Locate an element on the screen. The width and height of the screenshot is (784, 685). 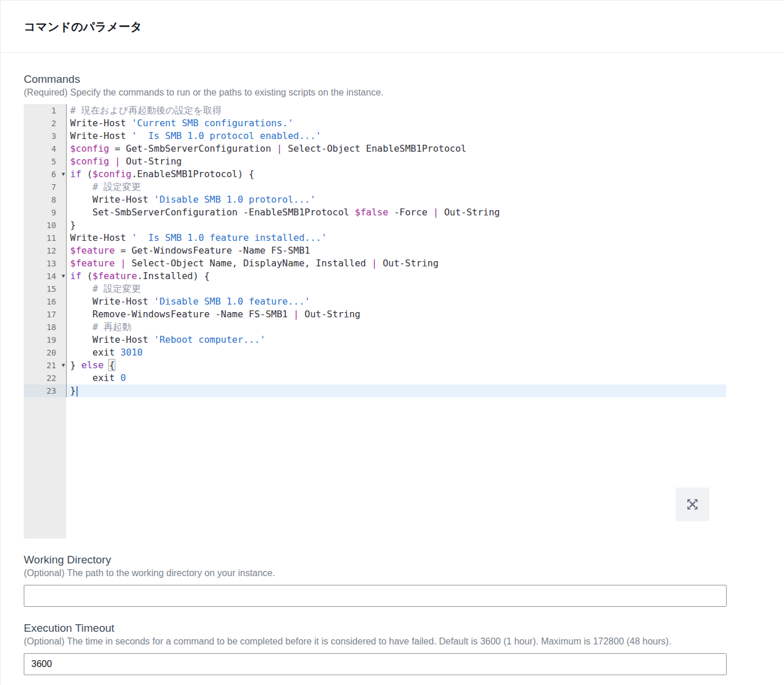
line-number: 17 is located at coordinates (45, 314).